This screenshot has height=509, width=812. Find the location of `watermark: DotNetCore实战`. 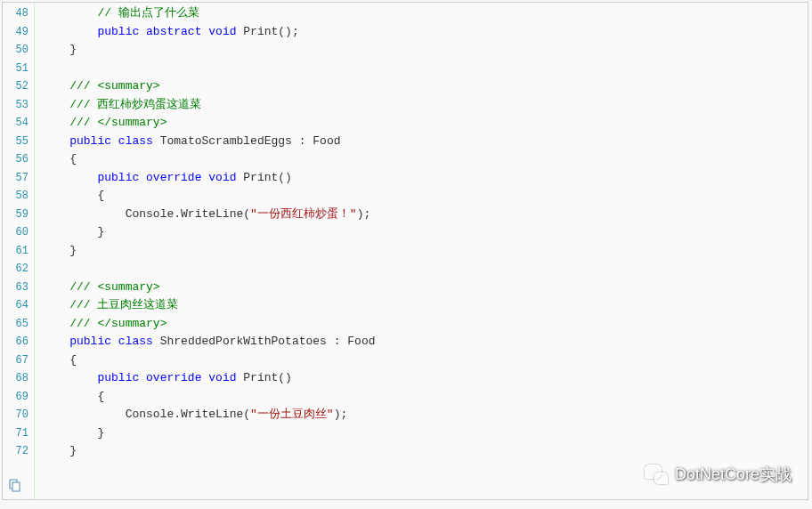

watermark: DotNetCore实战 is located at coordinates (718, 474).